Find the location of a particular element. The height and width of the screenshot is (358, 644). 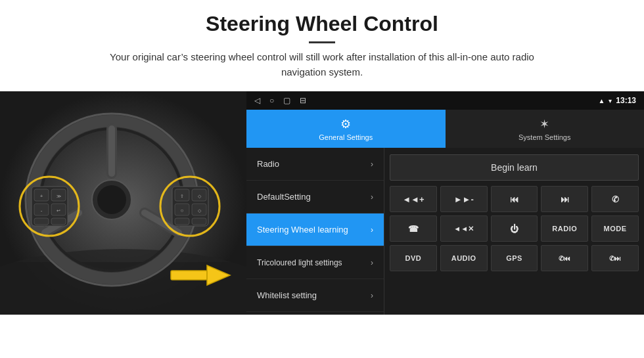

home-nav-icon: ○ is located at coordinates (272, 101).